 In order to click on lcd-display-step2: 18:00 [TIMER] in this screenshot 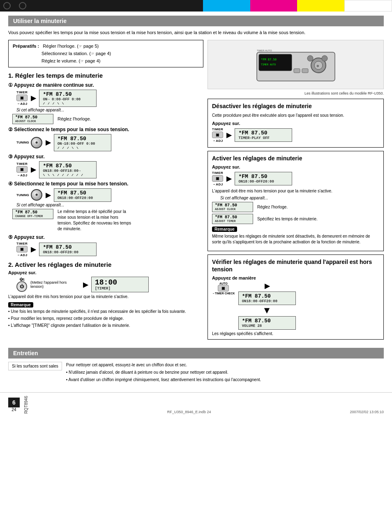, I will do `click(120, 285)`.